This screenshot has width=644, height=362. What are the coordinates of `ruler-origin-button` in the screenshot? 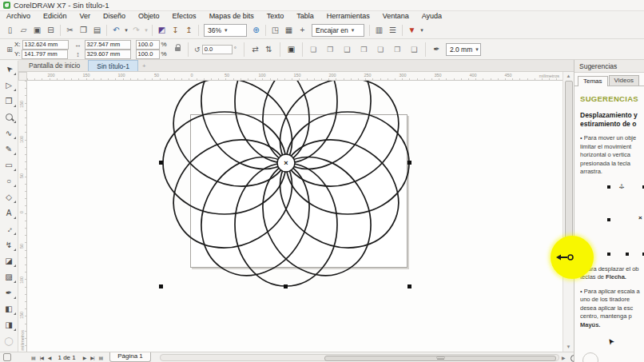 It's located at (22, 77).